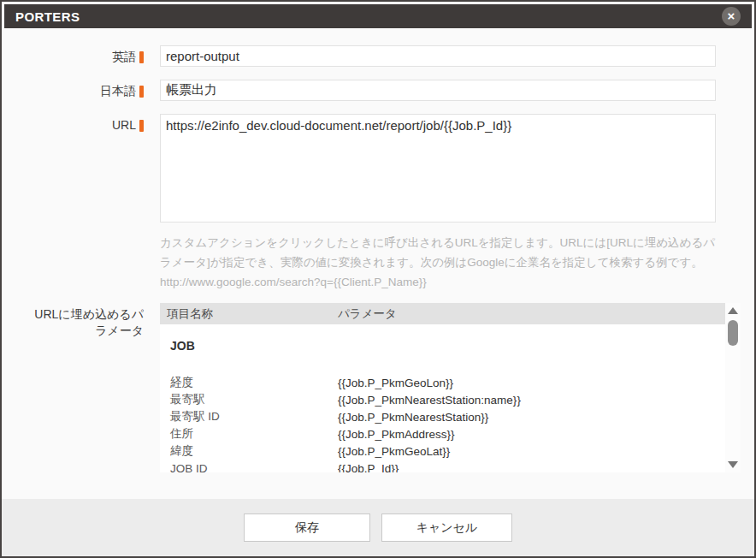 This screenshot has width=756, height=558. What do you see at coordinates (443, 313) in the screenshot?
I see `parameter-table-header: 項目名称 パラメータ` at bounding box center [443, 313].